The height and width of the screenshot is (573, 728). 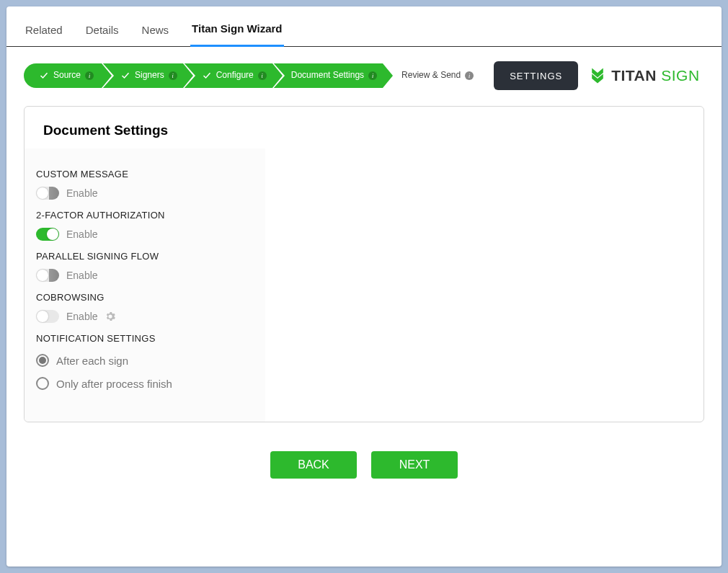 What do you see at coordinates (145, 297) in the screenshot?
I see `cobrowsing-heading: COBROWSING` at bounding box center [145, 297].